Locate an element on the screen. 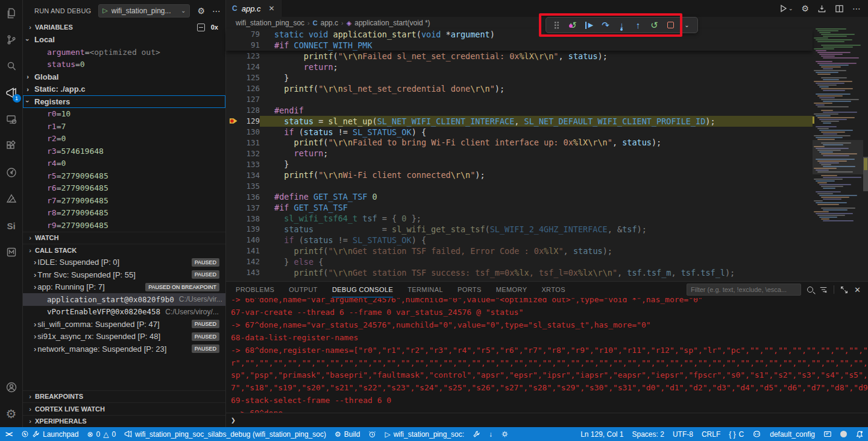 The width and height of the screenshot is (868, 441). close-tab-icon: ✕ is located at coordinates (271, 8).